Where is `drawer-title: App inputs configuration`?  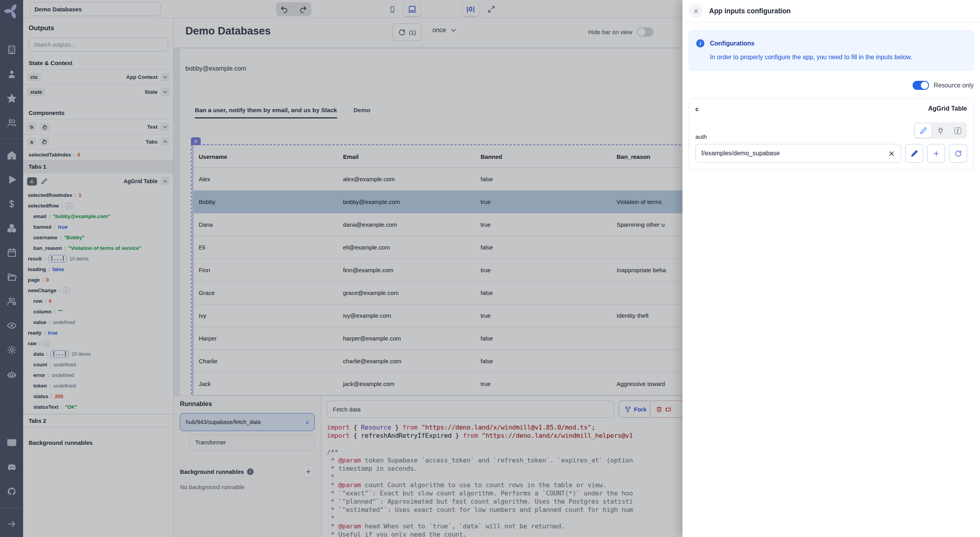 drawer-title: App inputs configuration is located at coordinates (750, 11).